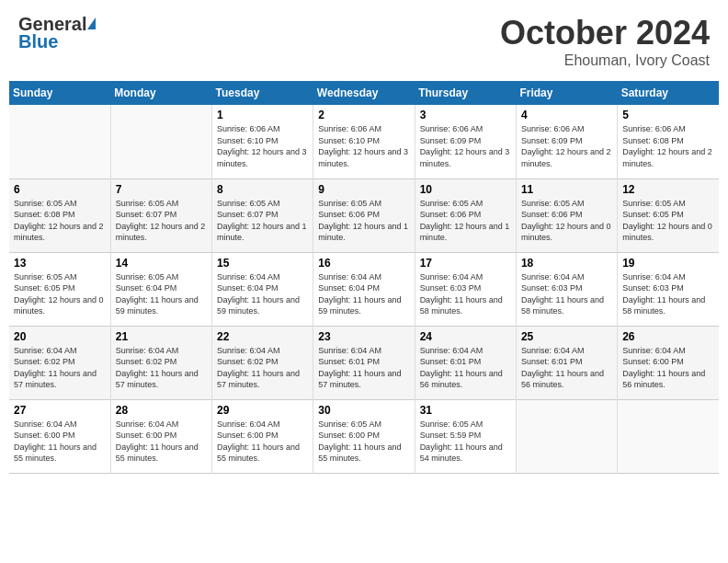  Describe the element at coordinates (60, 294) in the screenshot. I see `day-info: Sunrise: 6:05 AM Sunset: 6:05 PM Dayligh…` at that location.